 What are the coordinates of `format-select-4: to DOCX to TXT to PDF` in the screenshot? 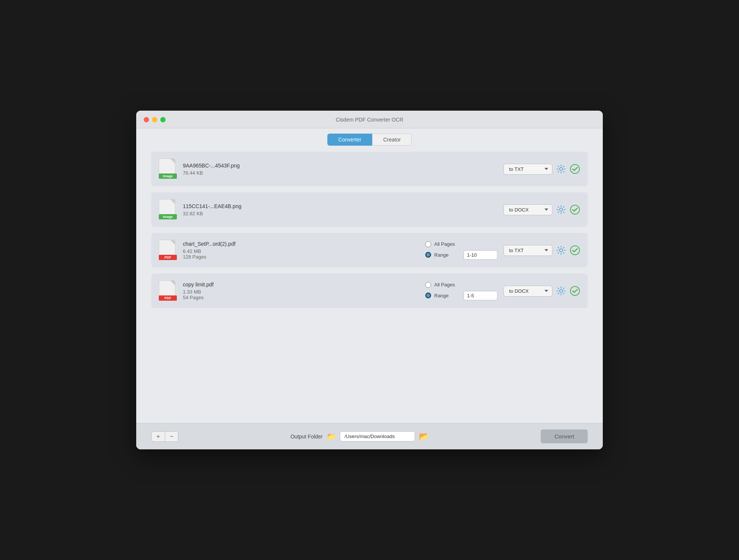 It's located at (528, 291).